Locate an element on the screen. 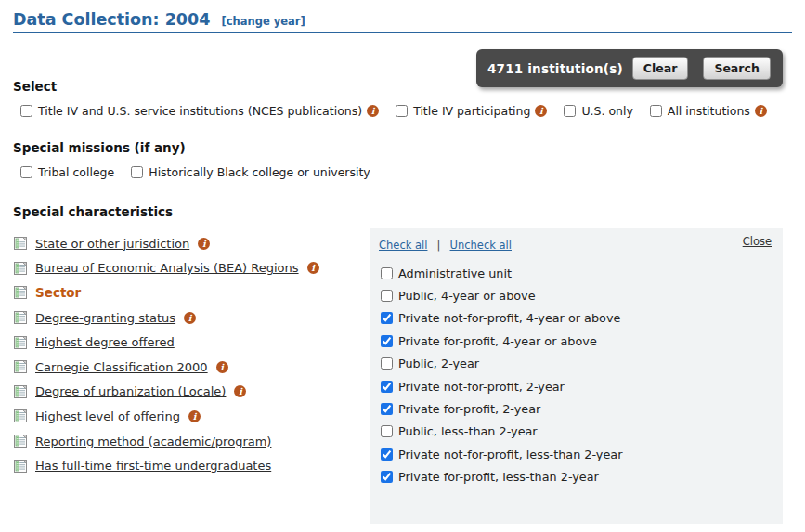 The image size is (805, 532). sector-option-private-fp-less2year: Private for-profit, less-than 2-year is located at coordinates (576, 477).